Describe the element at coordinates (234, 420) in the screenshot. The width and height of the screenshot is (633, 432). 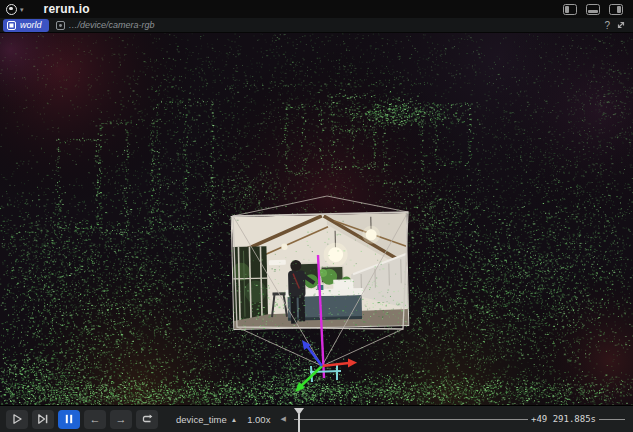
I see `timeline-caret-icon: ▲` at that location.